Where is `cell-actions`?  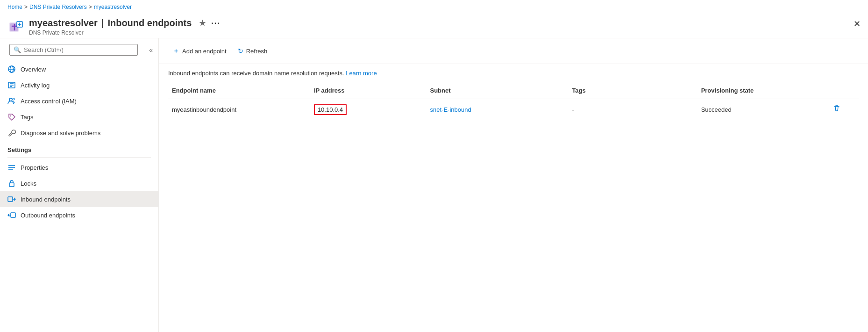 cell-actions is located at coordinates (843, 109).